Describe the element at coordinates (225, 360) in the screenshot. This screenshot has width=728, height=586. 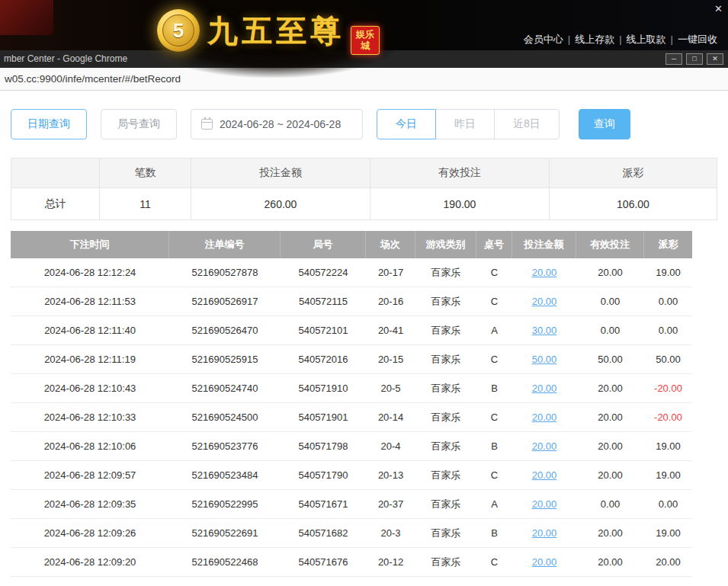
I see `cell-order-number: 521690525915` at that location.